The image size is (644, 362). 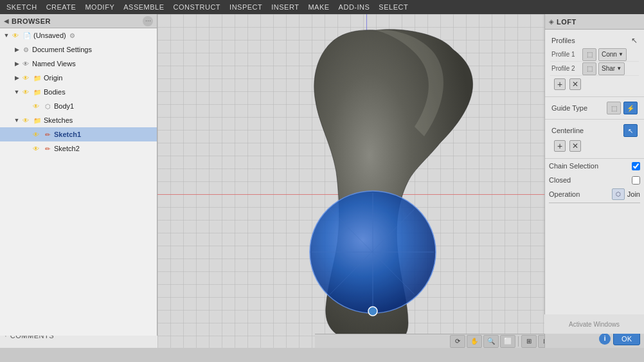 I want to click on profile1-row: Profile 1 ⬚ Conn ▼, so click(x=595, y=55).